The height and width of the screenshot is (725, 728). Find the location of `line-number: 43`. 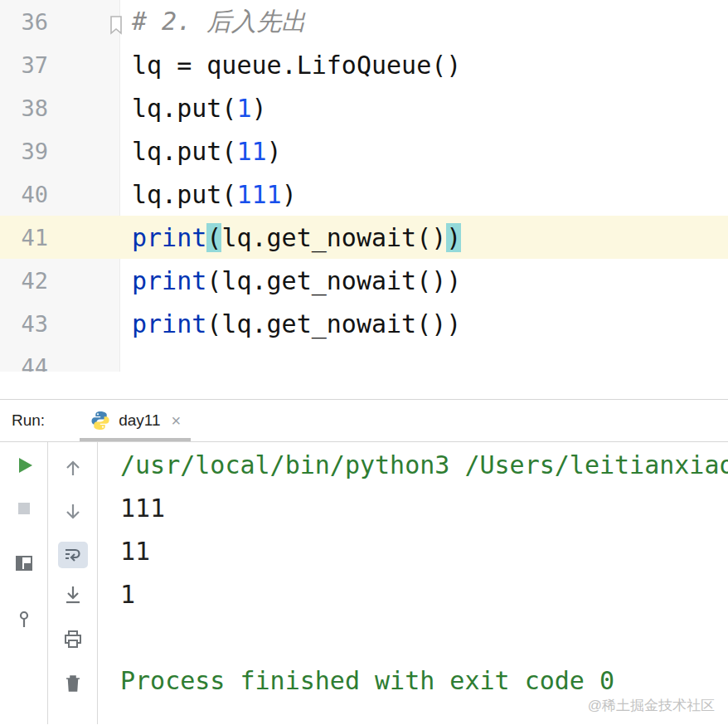

line-number: 43 is located at coordinates (24, 324).